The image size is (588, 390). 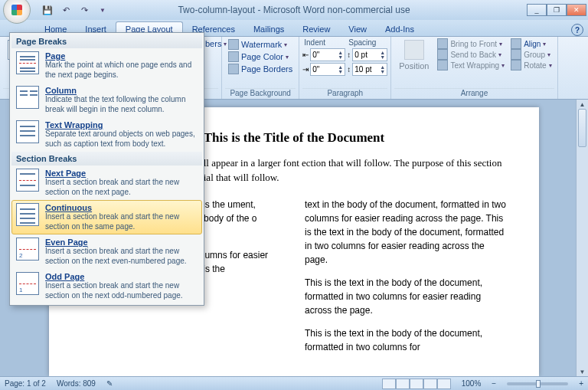 What do you see at coordinates (531, 44) in the screenshot?
I see `align-button: Align▾` at bounding box center [531, 44].